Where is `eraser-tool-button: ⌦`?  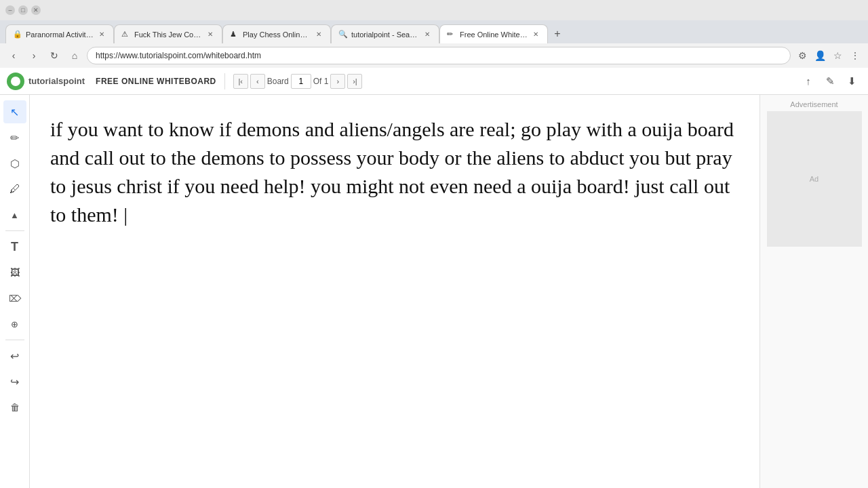
eraser-tool-button: ⌦ is located at coordinates (15, 298).